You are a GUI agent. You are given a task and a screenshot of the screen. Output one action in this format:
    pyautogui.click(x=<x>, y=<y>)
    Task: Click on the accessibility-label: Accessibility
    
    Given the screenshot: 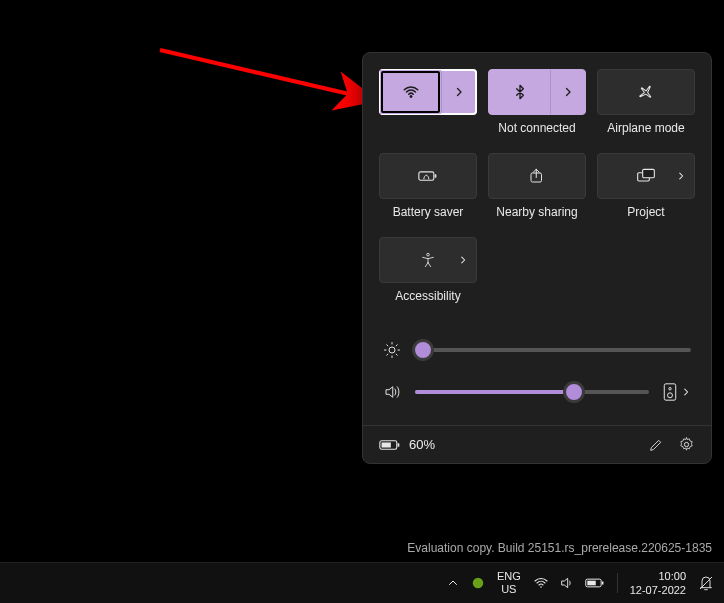 What is the action you would take?
    pyautogui.click(x=428, y=297)
    